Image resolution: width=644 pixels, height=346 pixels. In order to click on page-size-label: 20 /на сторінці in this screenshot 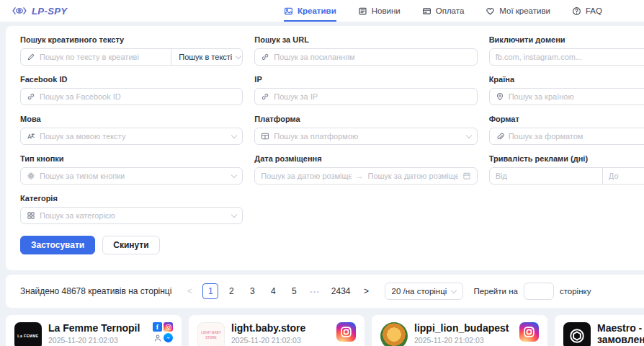, I will do `click(419, 291)`.